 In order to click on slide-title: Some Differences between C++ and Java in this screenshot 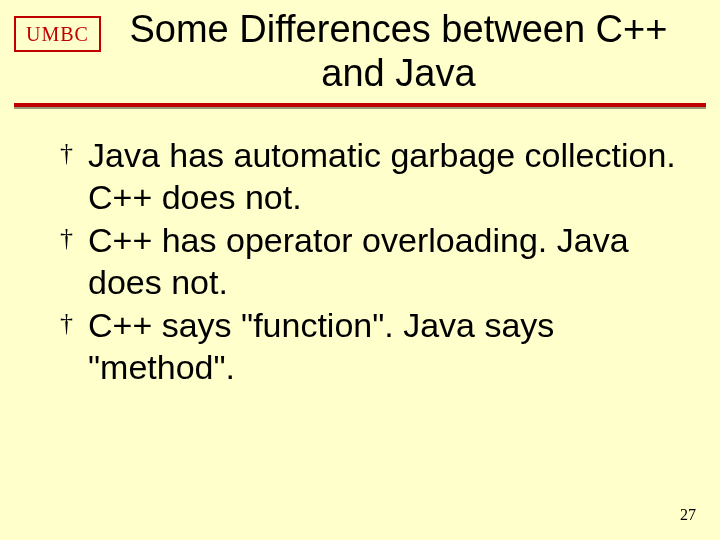, I will do `click(408, 52)`.